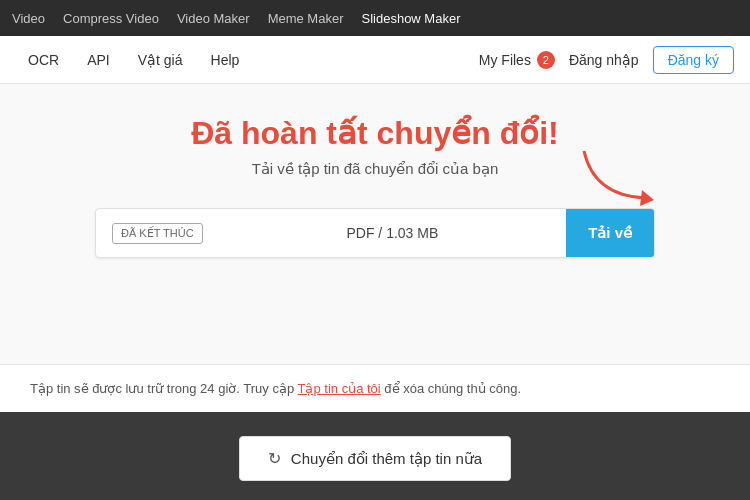 Image resolution: width=750 pixels, height=500 pixels. What do you see at coordinates (248, 60) in the screenshot?
I see `second-nav-links: OCR API Vật giá Help` at bounding box center [248, 60].